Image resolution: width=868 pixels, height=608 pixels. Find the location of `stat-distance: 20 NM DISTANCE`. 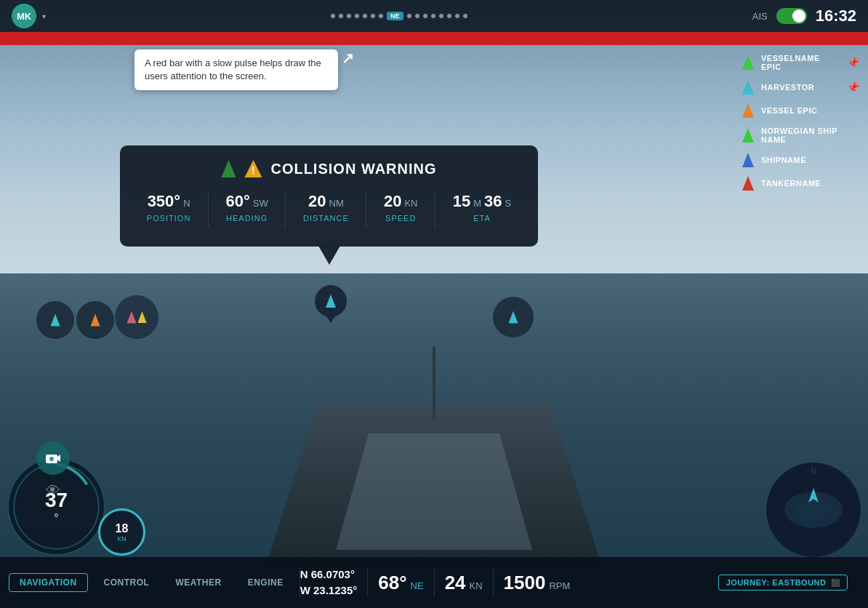

stat-distance: 20 NM DISTANCE is located at coordinates (326, 210).